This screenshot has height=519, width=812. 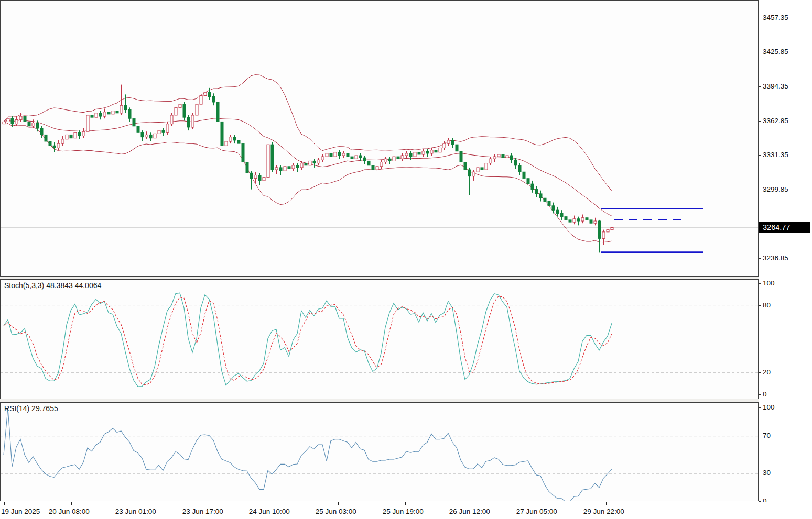 I want to click on rsi-line, so click(x=308, y=455).